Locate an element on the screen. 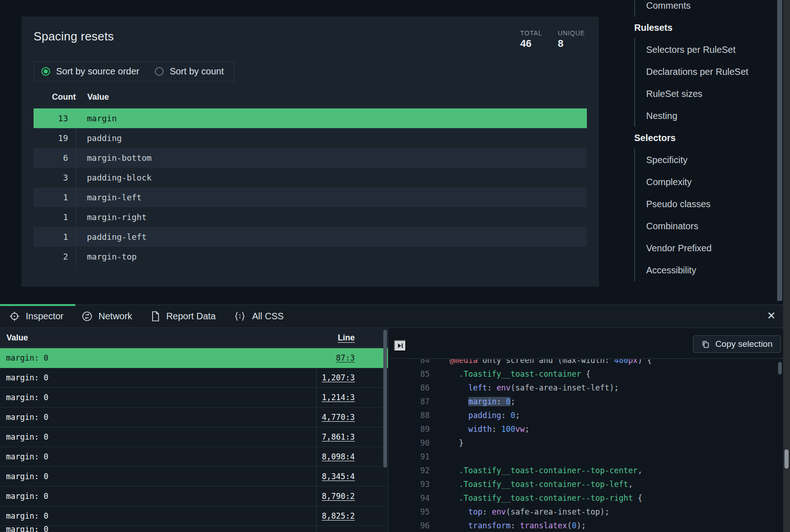  table-row: 6margin-bottom is located at coordinates (310, 158).